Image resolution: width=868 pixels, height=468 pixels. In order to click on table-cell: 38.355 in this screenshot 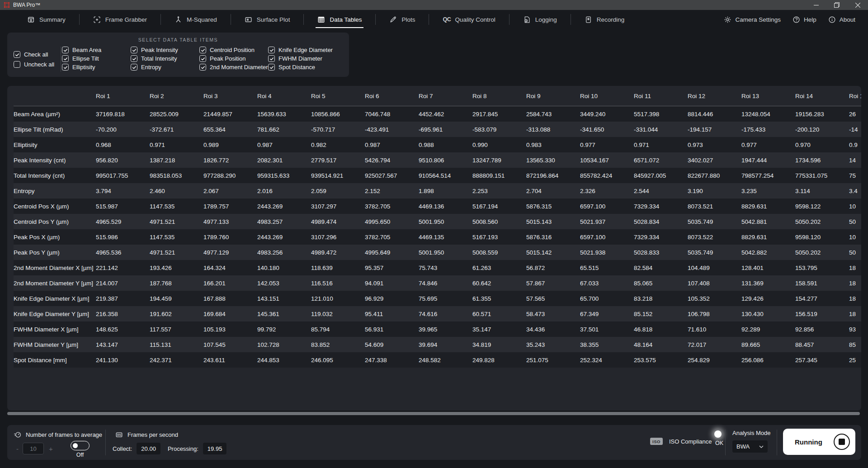, I will do `click(607, 345)`.